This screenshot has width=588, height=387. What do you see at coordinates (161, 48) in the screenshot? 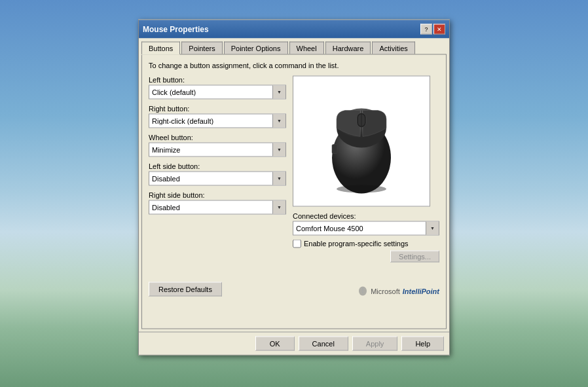
I see `tab-buttons: Buttons` at bounding box center [161, 48].